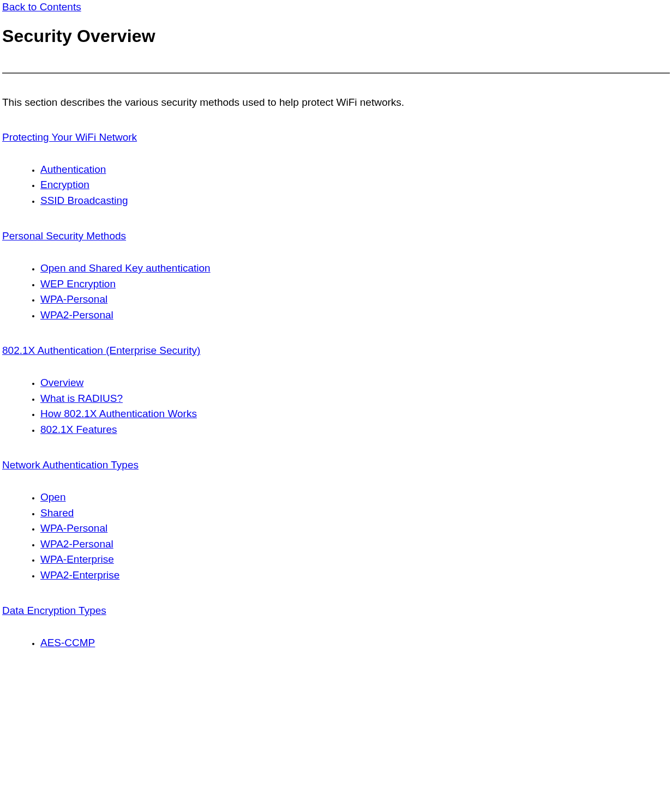 Image resolution: width=672 pixels, height=801 pixels. What do you see at coordinates (336, 185) in the screenshot?
I see `section-list-protecting-wifi: Authentication Encryption SSID Broadcast…` at bounding box center [336, 185].